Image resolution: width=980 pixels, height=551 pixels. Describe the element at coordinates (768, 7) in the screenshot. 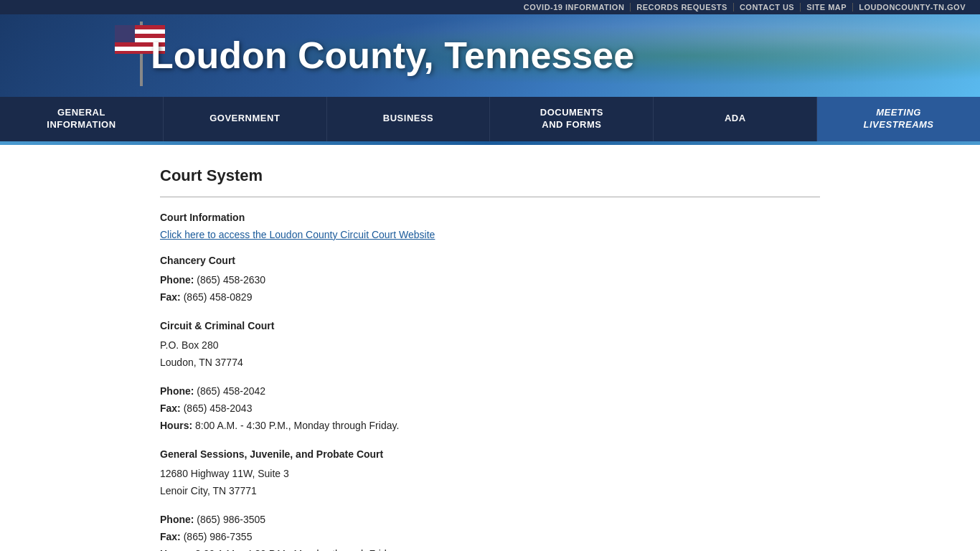

I see `contact-link: CONTACT US` at that location.